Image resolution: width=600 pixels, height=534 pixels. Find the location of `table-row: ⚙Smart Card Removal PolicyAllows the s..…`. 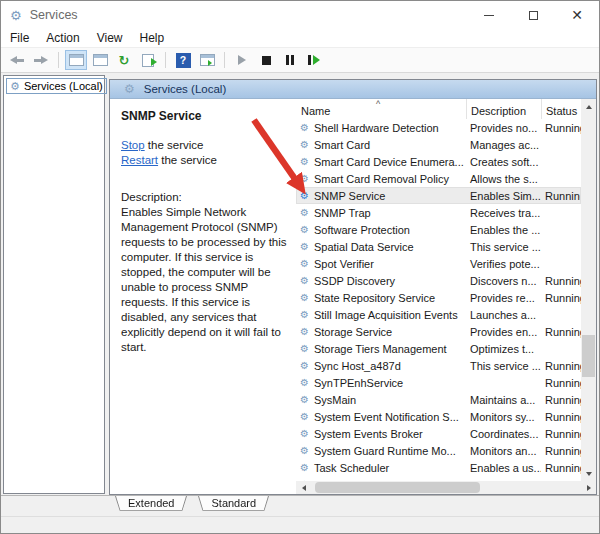

table-row: ⚙Smart Card Removal PolicyAllows the s..… is located at coordinates (438, 178).